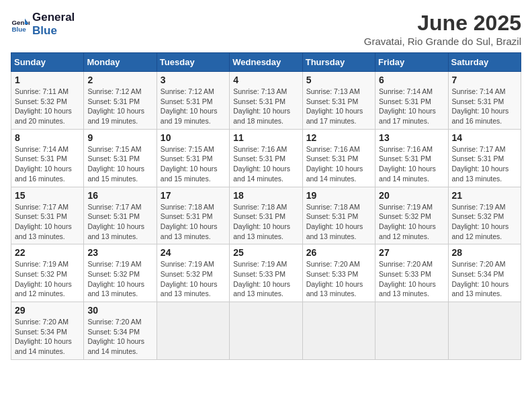 This screenshot has width=532, height=411. I want to click on day-number: 4, so click(266, 80).